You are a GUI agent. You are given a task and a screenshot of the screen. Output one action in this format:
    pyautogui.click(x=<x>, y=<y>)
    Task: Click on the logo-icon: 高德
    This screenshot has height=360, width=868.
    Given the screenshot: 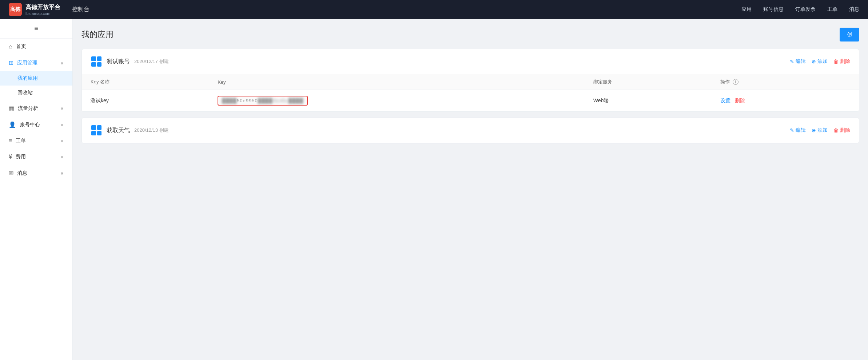 What is the action you would take?
    pyautogui.click(x=15, y=9)
    